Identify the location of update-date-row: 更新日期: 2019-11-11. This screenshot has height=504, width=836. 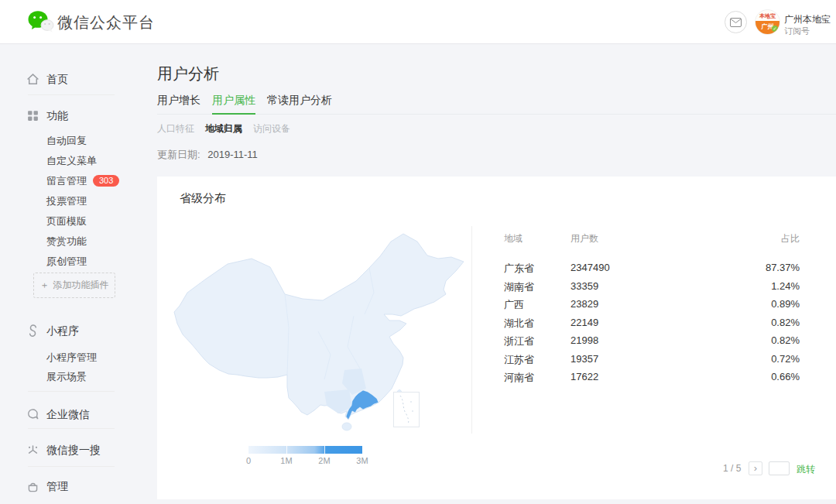
(207, 155).